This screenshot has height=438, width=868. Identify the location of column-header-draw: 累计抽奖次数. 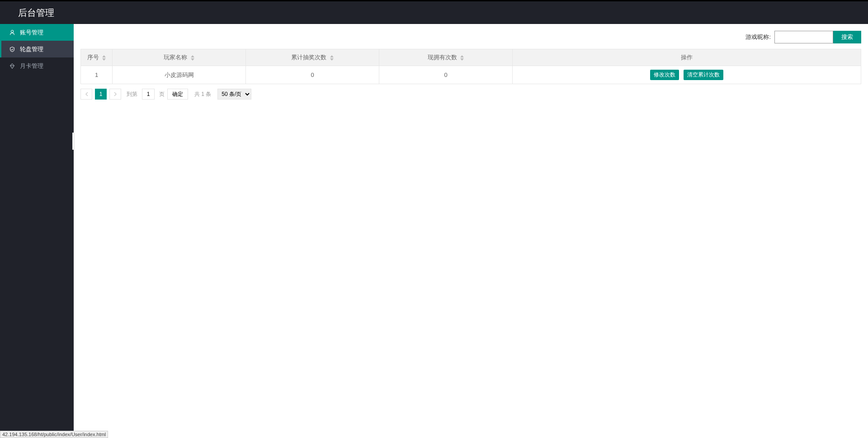
(313, 58).